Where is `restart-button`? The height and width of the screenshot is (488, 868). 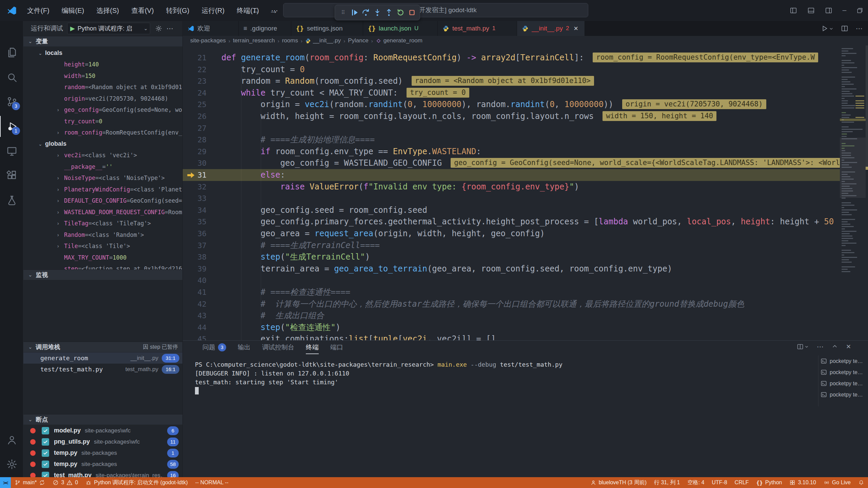
restart-button is located at coordinates (400, 13).